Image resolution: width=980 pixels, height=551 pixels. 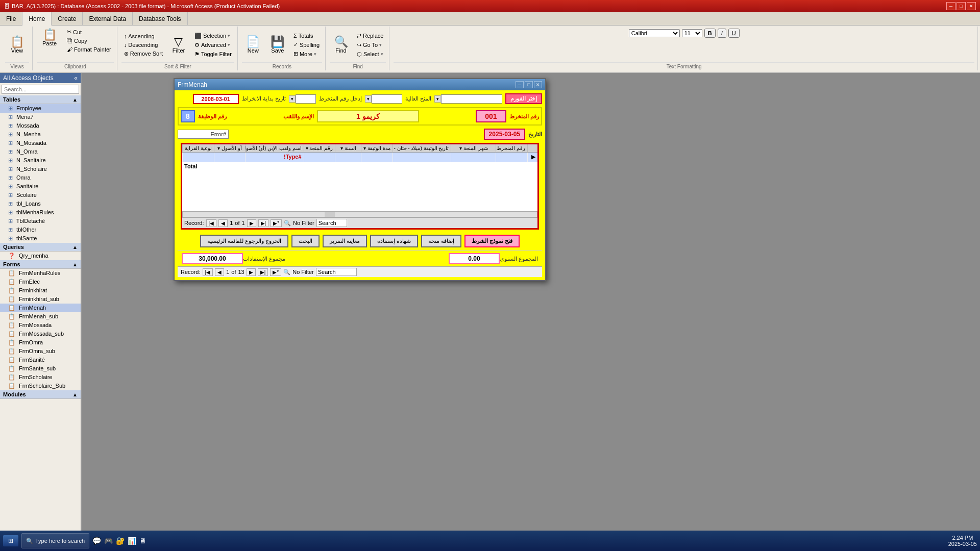 I want to click on col-type-sort-icon: ▾, so click(x=183, y=148).